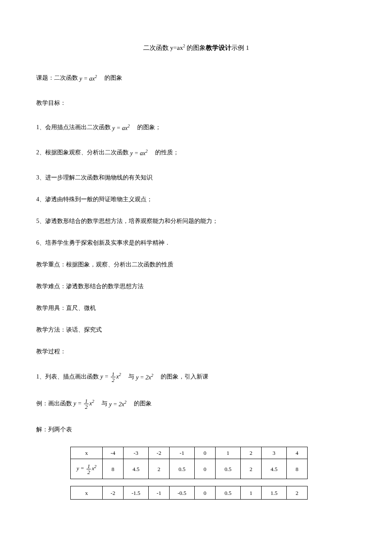 Image resolution: width=392 pixels, height=555 pixels. I want to click on method: 教学方法：谈话、探究式, so click(196, 330).